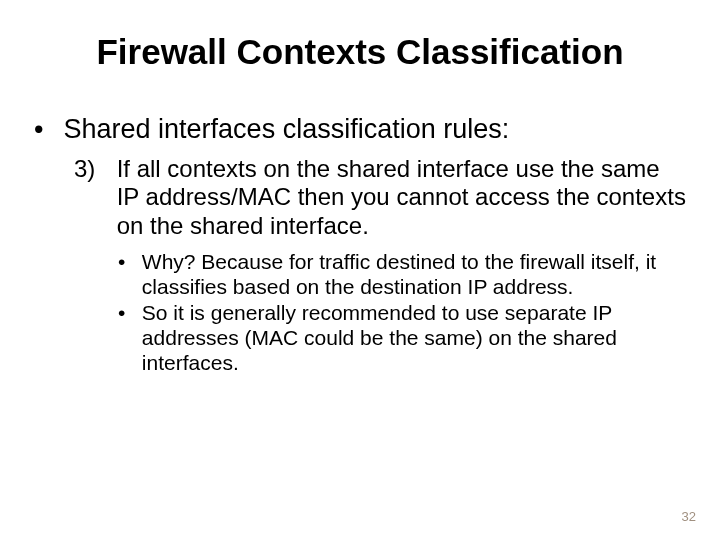 The height and width of the screenshot is (540, 720). Describe the element at coordinates (689, 516) in the screenshot. I see `page-number: 32` at that location.